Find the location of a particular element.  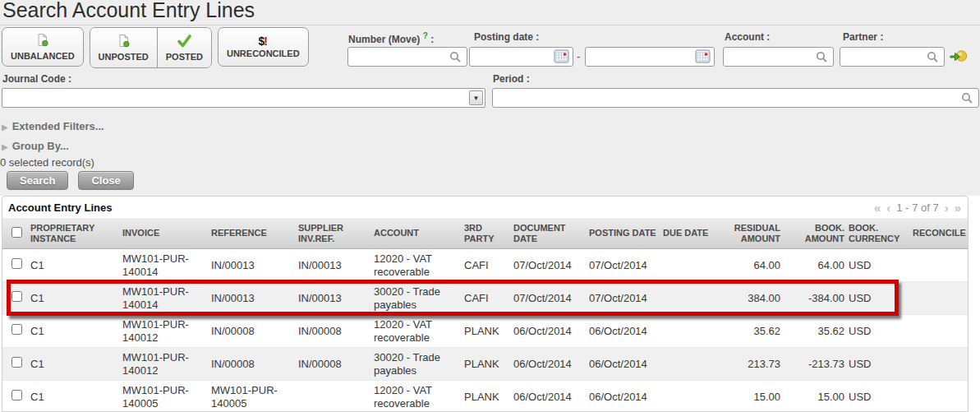

unbalanced-filter-button: UNBALANCED is located at coordinates (43, 47).